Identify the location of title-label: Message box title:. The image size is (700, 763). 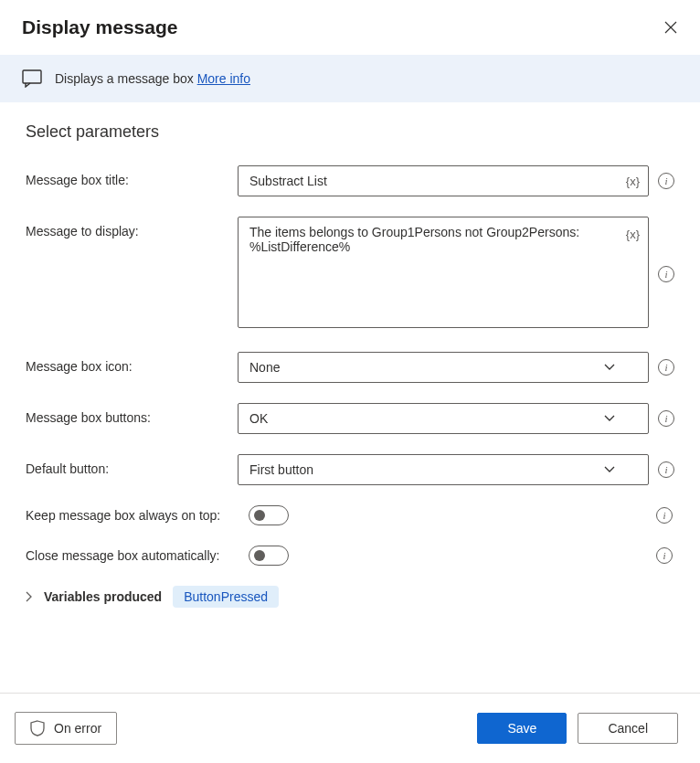
(132, 176).